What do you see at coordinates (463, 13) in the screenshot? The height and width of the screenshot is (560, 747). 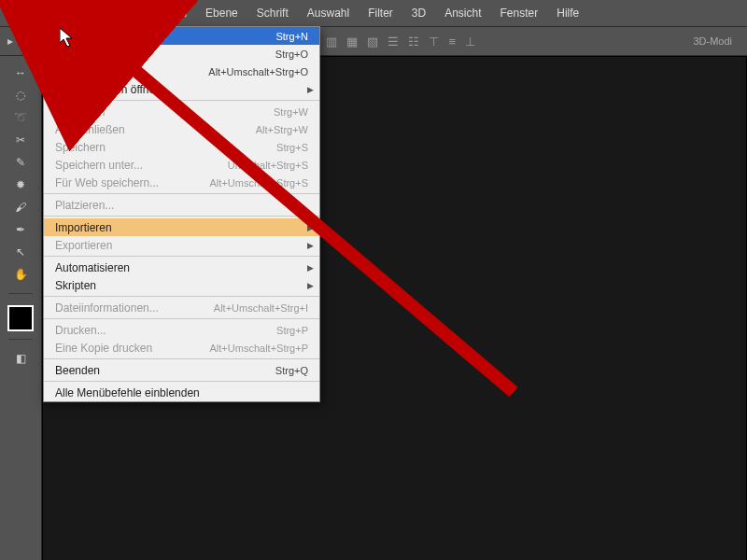 I see `menu-ansicht: Ansicht` at bounding box center [463, 13].